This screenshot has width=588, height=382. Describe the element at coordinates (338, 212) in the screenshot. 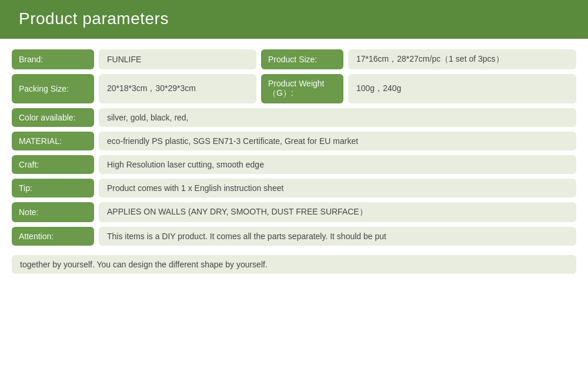

I see `value-note: APPLIES ON WALLS (ANY DRY, SMOOTH, DUST …` at that location.